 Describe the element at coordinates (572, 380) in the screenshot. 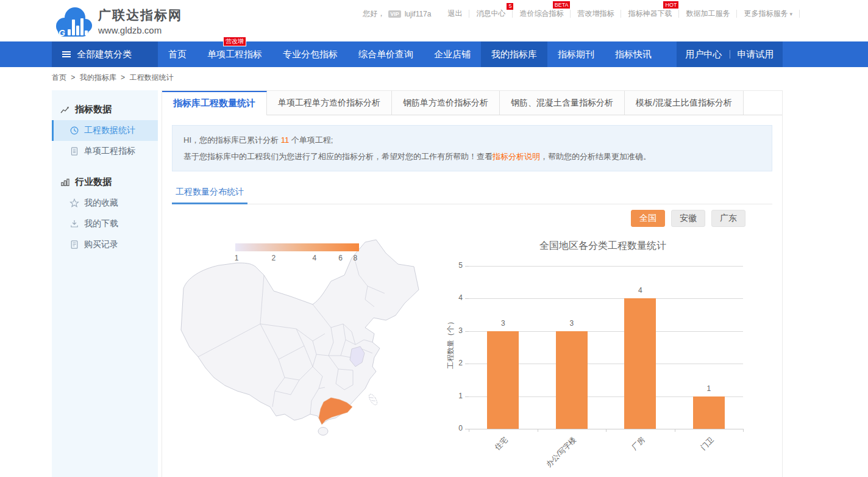

I see `bar-办公/写字楼` at that location.